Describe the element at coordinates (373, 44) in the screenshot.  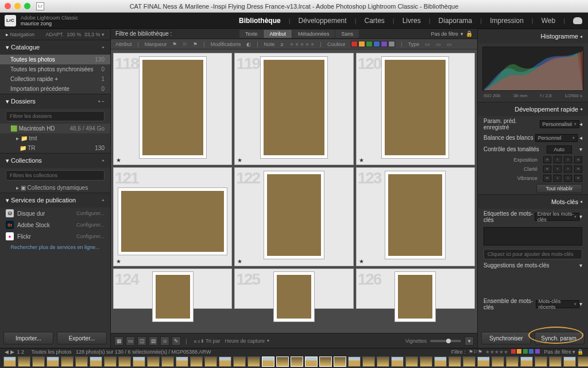
I see `color-labels` at that location.